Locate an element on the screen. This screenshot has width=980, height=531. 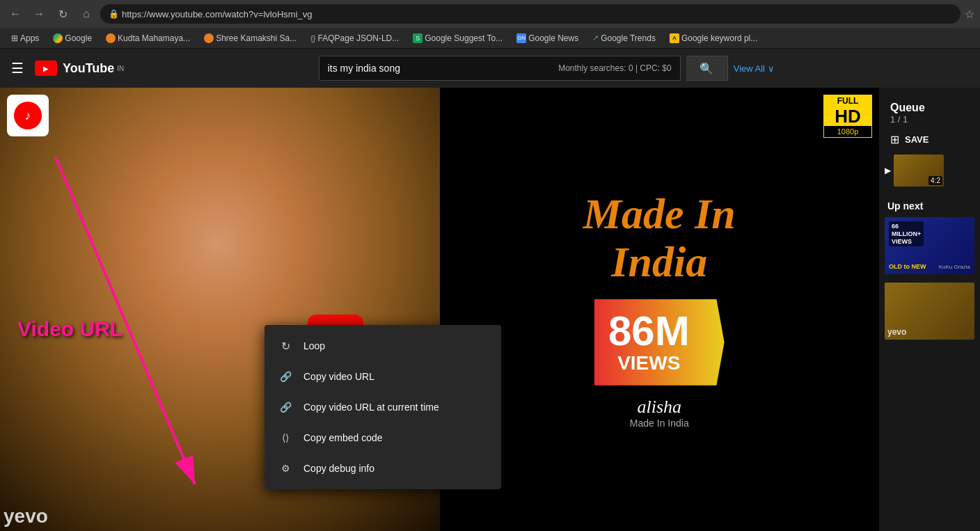
home-button: ⌂ is located at coordinates (86, 14).